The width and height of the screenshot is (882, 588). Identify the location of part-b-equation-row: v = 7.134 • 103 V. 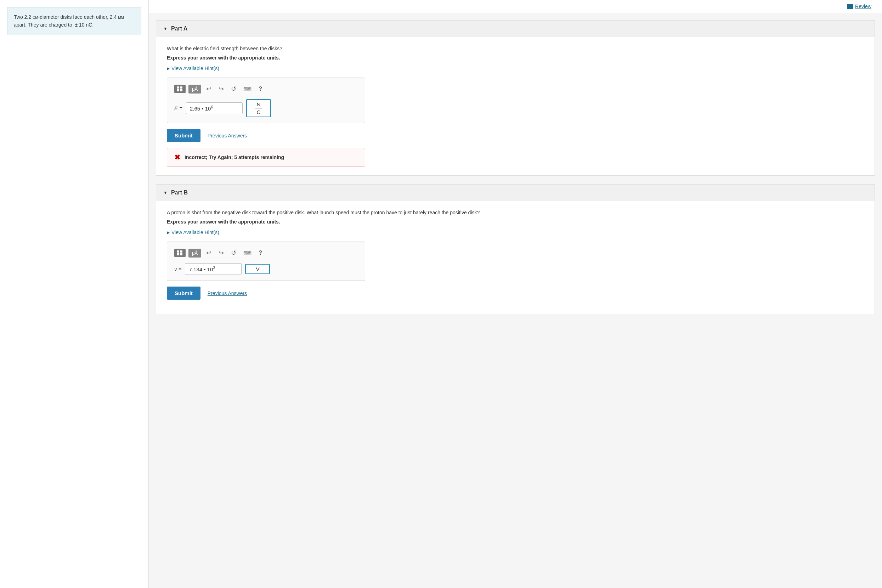
(266, 269).